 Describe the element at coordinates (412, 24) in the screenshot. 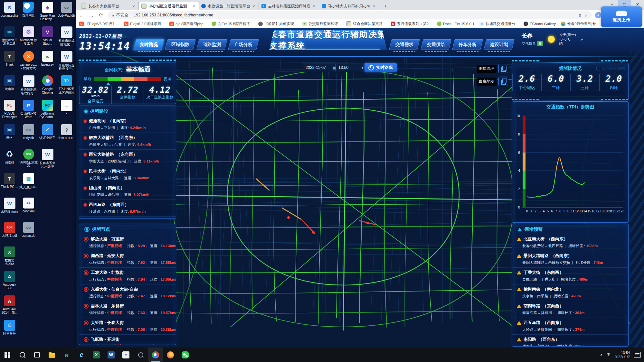

I see `bookmark-item: S 五月连载系列（第2...` at that location.